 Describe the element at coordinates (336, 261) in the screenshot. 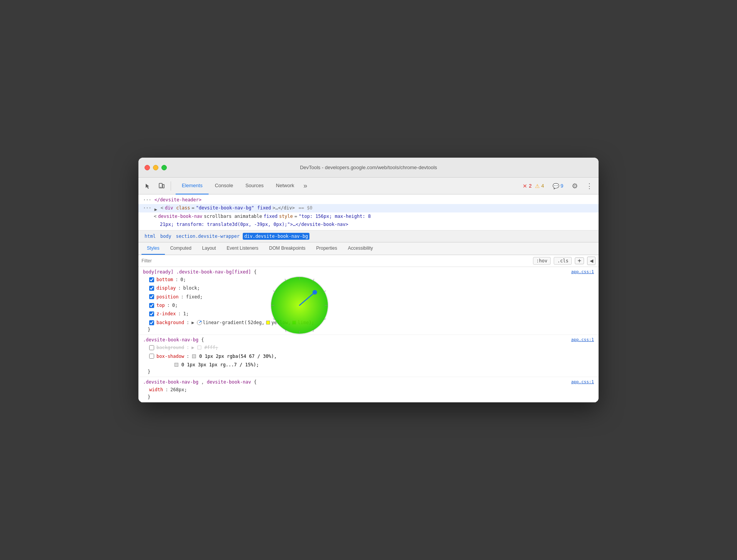

I see `filter-input` at that location.